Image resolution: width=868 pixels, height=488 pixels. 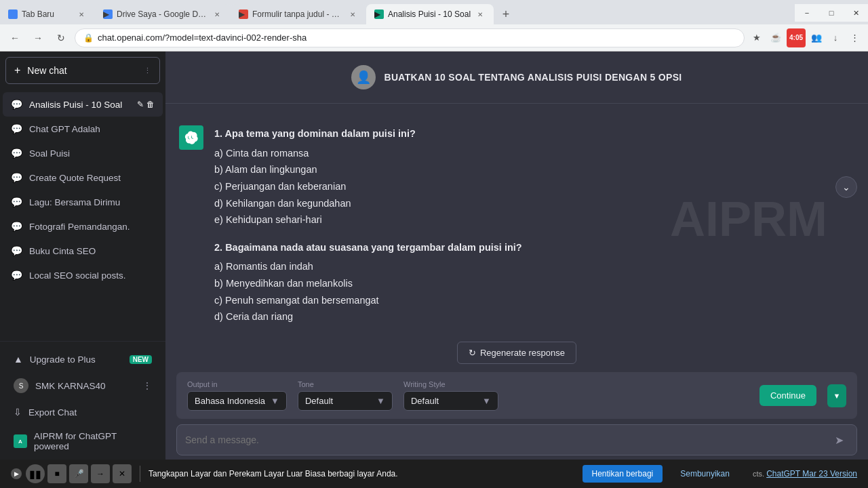 I want to click on writing-label: Writing Style, so click(x=451, y=384).